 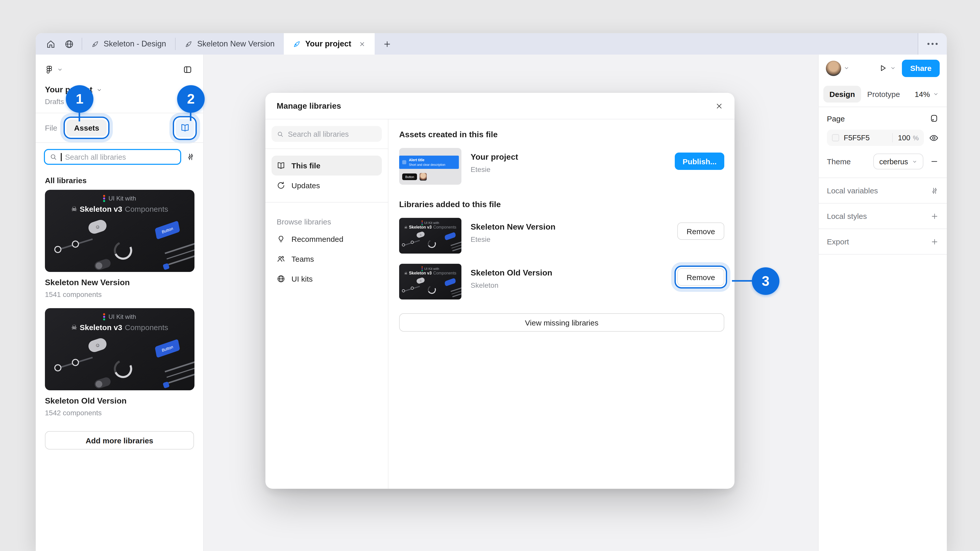 I want to click on tab-assets: Assets, so click(x=86, y=128).